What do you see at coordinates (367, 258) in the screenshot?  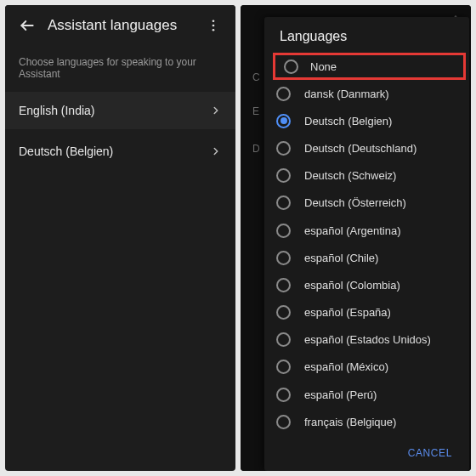 I see `language-option: español (Chile)` at bounding box center [367, 258].